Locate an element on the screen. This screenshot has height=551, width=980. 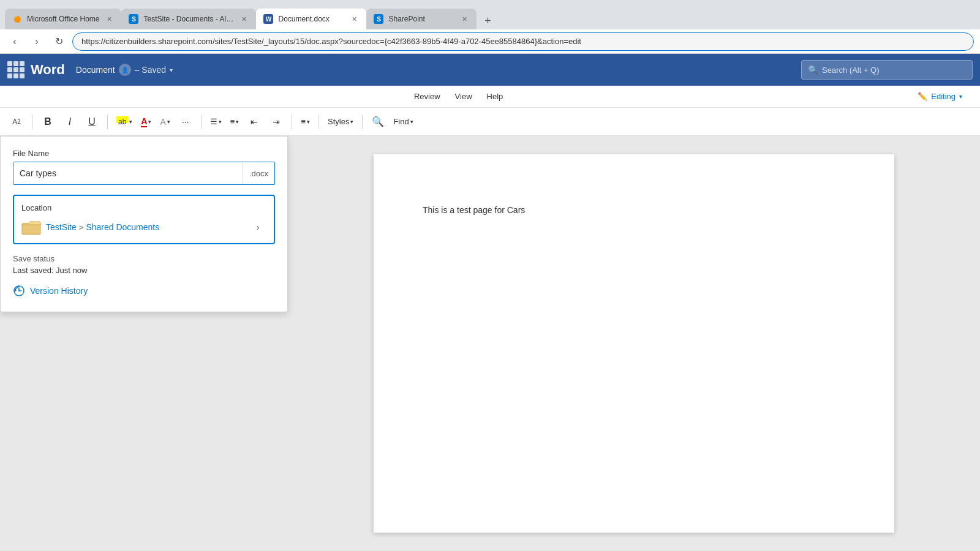
tab-document-label: Document.docx is located at coordinates (311, 19).